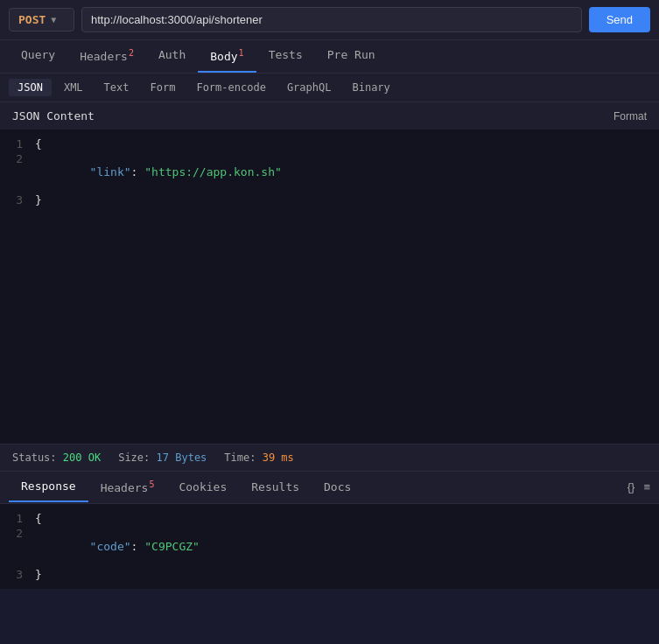  What do you see at coordinates (18, 159) in the screenshot?
I see `line-number-2: 2` at bounding box center [18, 159].